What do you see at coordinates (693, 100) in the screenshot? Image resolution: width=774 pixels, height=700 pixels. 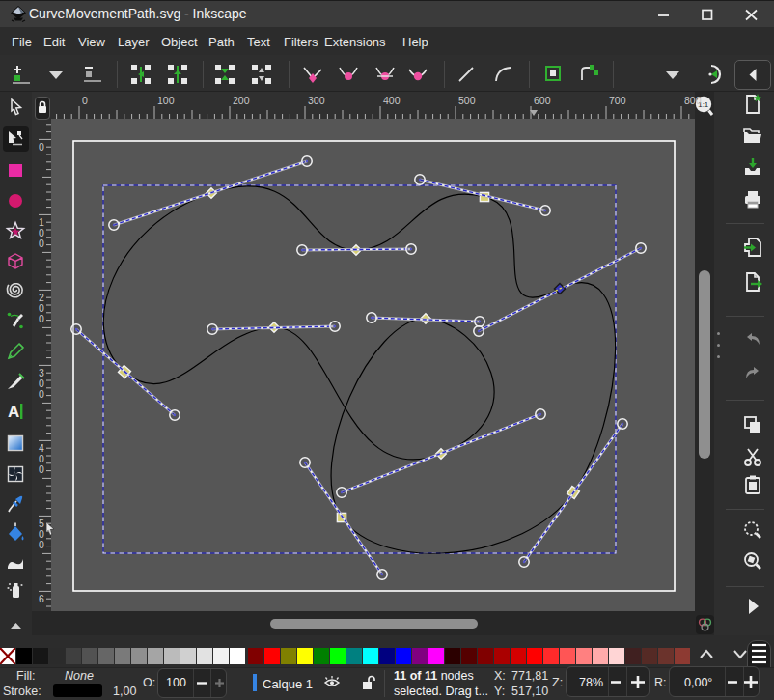 I see `svg-text: 800` at bounding box center [693, 100].